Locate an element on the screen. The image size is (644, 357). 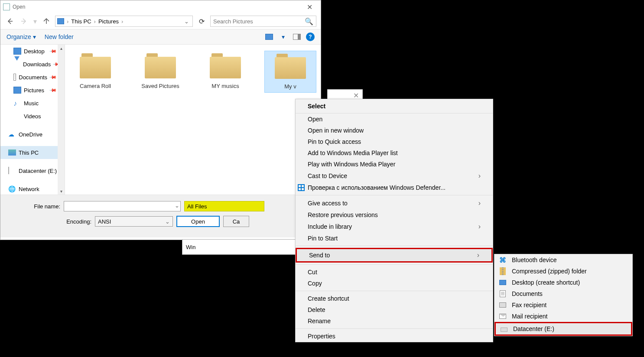
folder-my-musics: MY musics is located at coordinates (225, 71).